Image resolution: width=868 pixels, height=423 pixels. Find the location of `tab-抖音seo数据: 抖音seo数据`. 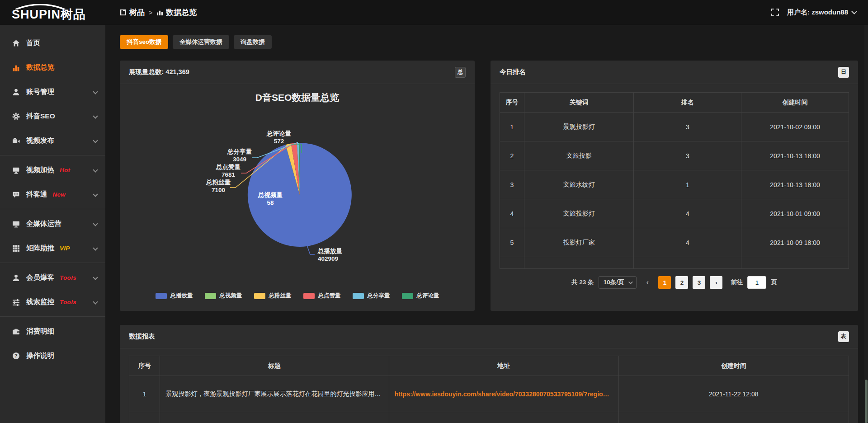

tab-抖音seo数据: 抖音seo数据 is located at coordinates (144, 42).